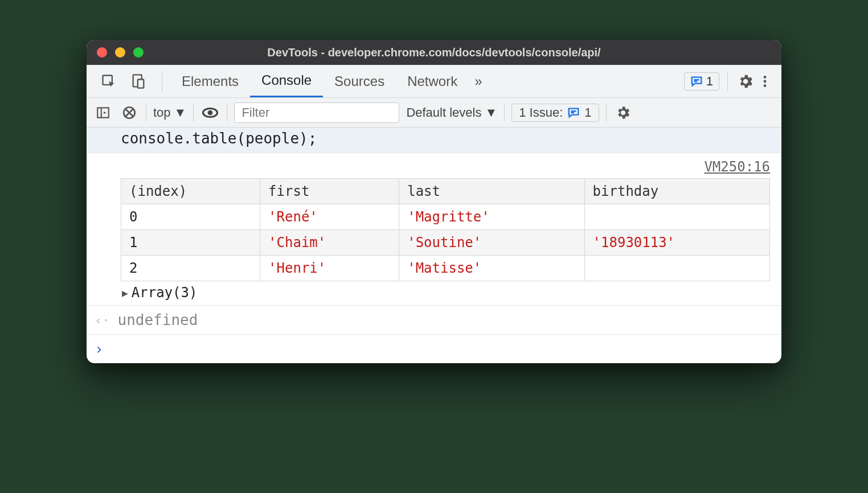 The height and width of the screenshot is (493, 868). I want to click on messages-count: 1, so click(710, 81).